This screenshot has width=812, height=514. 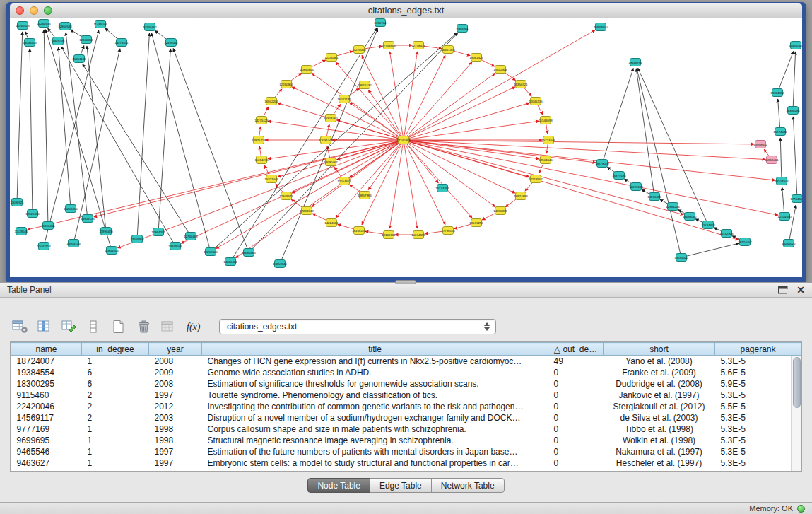 I want to click on graph-node: 12213907, so click(x=536, y=180).